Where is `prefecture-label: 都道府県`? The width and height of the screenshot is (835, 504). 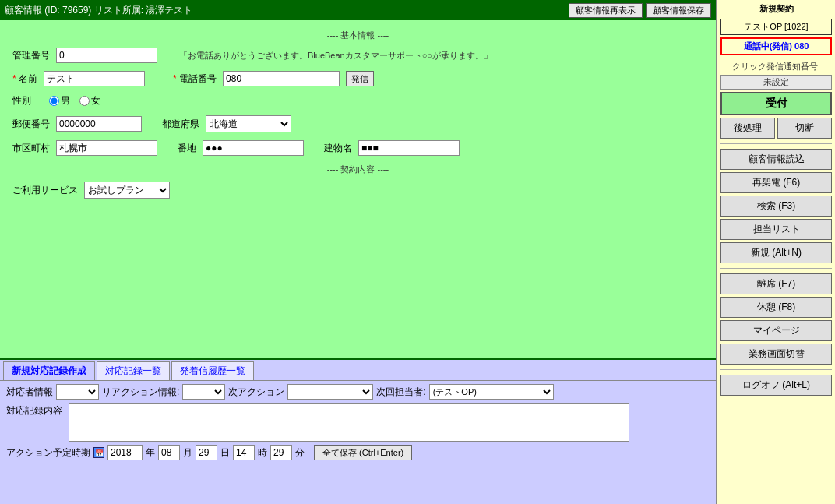
prefecture-label: 都道府県 is located at coordinates (181, 125).